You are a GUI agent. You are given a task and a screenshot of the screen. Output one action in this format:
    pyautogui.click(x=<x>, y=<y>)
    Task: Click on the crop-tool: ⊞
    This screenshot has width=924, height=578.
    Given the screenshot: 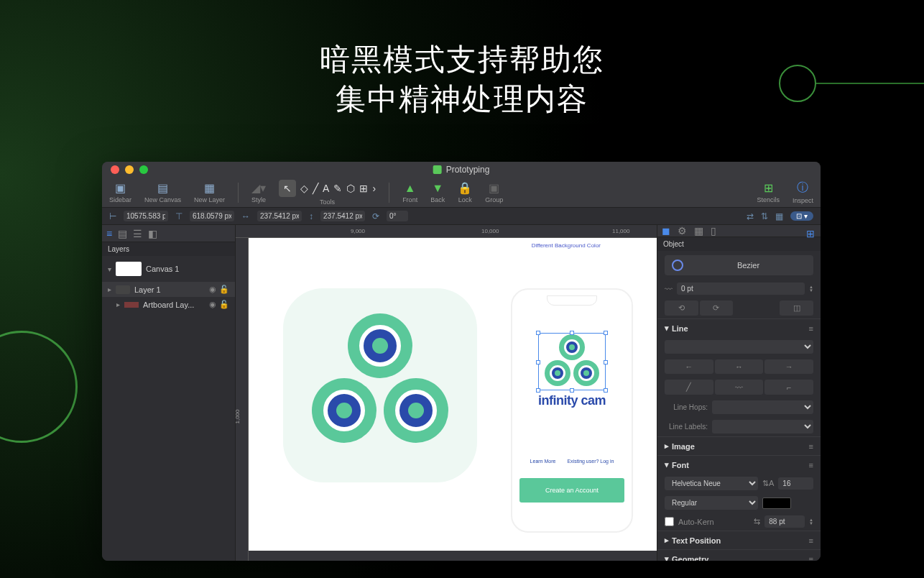 What is the action you would take?
    pyautogui.click(x=364, y=188)
    